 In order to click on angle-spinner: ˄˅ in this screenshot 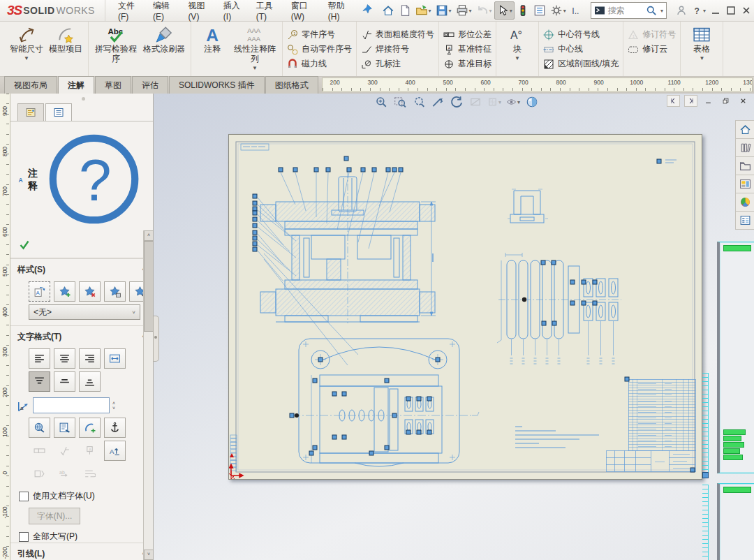, I will do `click(114, 406)`.